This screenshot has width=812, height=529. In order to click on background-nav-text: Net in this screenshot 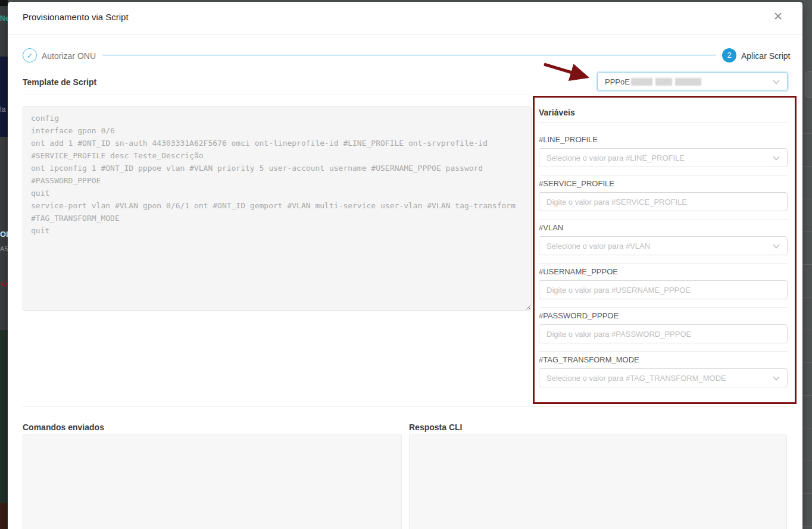, I will do `click(4, 18)`.